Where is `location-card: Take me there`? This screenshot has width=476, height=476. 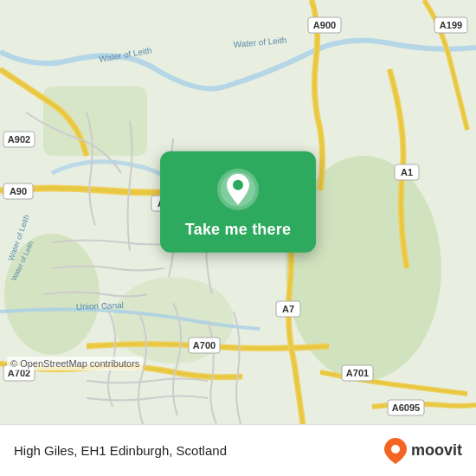 location-card: Take me there is located at coordinates (238, 203).